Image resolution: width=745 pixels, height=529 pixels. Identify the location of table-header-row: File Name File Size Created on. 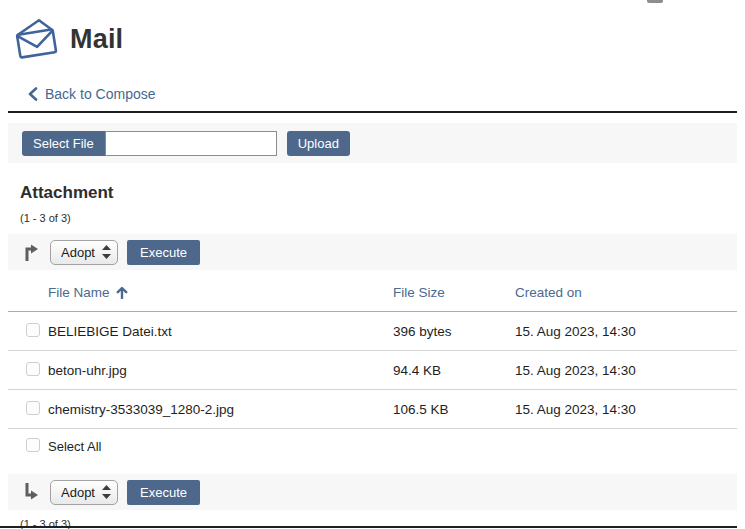
(372, 292).